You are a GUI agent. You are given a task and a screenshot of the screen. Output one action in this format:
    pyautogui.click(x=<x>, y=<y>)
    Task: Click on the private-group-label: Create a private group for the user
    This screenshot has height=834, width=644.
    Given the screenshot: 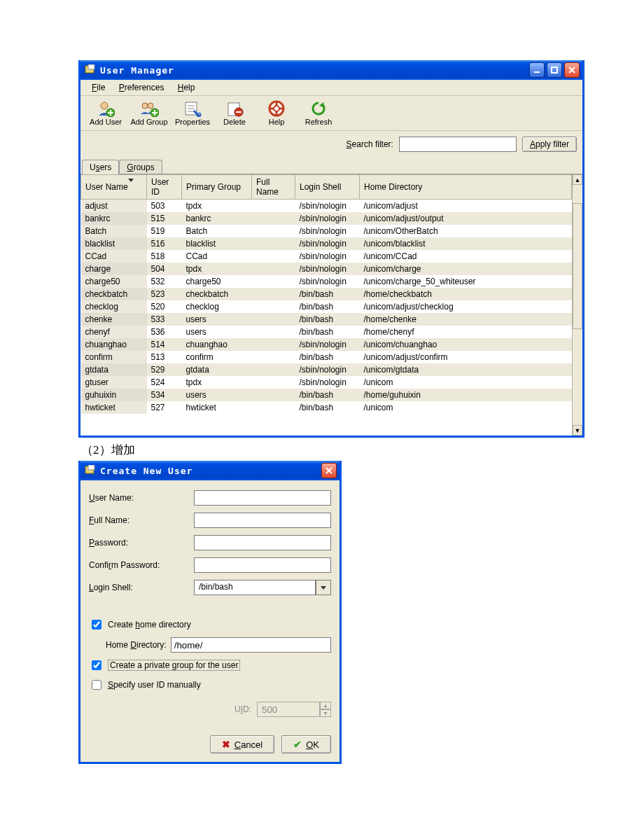 What is the action you would take?
    pyautogui.click(x=174, y=665)
    